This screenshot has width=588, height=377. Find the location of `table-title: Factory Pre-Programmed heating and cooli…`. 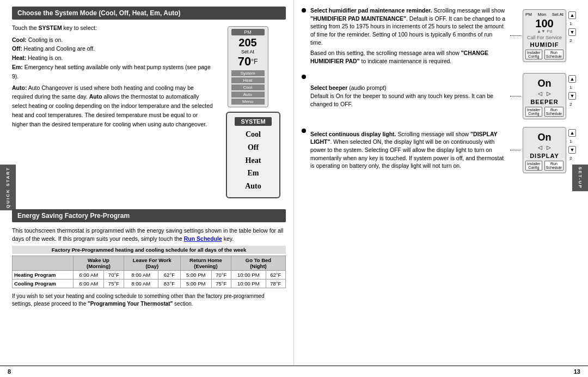

table-title: Factory Pre-Programmed heating and cooli… is located at coordinates (149, 250).